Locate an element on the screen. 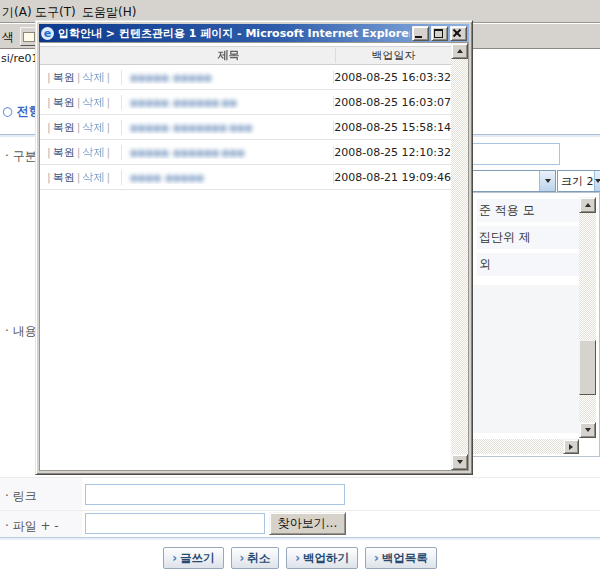 Image resolution: width=600 pixels, height=580 pixels. backup-date: 2008-08-25 15:58:14 is located at coordinates (392, 128).